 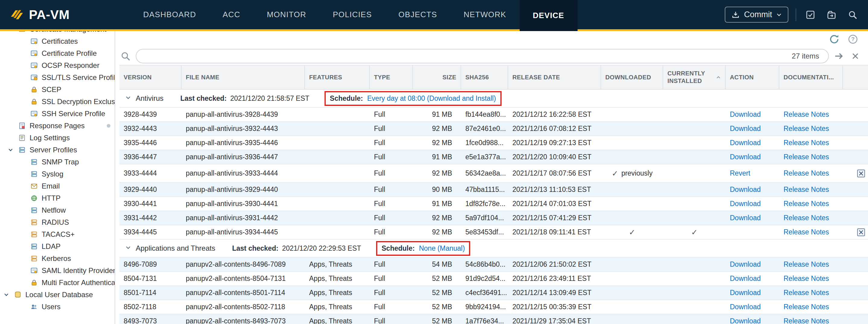 I want to click on sidebar-item-local-user-database: Local User Database, so click(x=57, y=295).